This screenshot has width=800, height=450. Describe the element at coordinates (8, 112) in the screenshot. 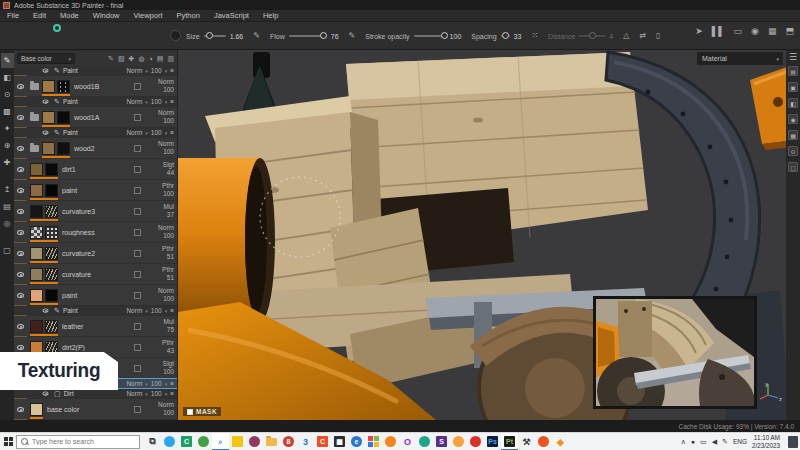

I see `polygon-fill-tool: ▩` at that location.